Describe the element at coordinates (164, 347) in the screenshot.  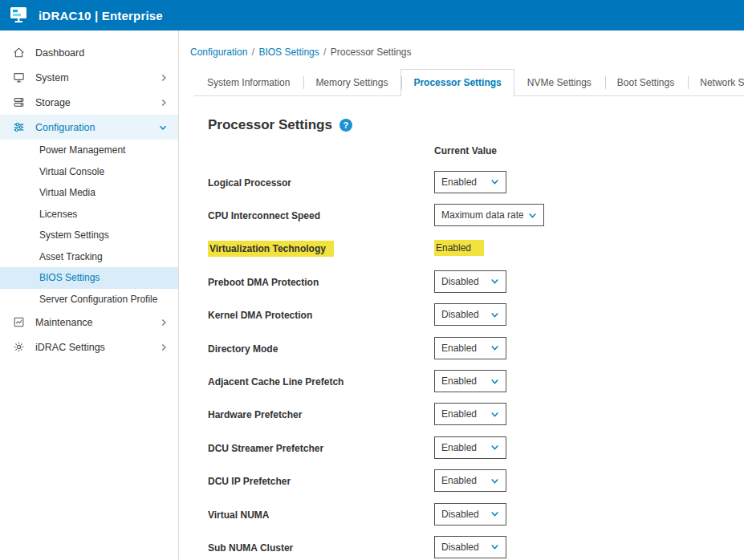
I see `chevron-right-icon` at that location.